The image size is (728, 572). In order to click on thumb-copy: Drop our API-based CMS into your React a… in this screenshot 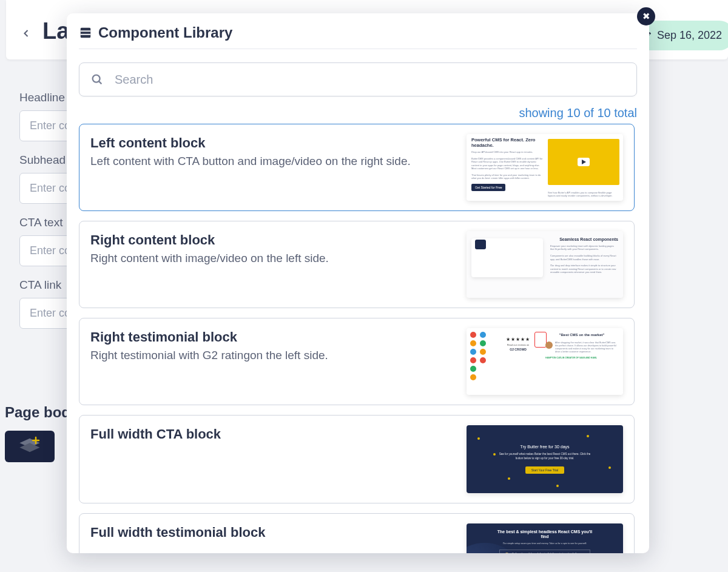, I will do `click(508, 165)`.